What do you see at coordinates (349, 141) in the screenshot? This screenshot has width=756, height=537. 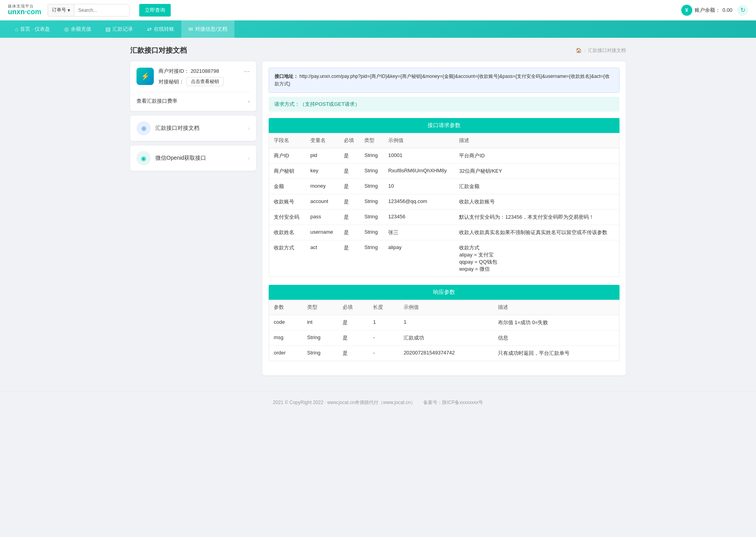 I see `col-header-required: 必填` at bounding box center [349, 141].